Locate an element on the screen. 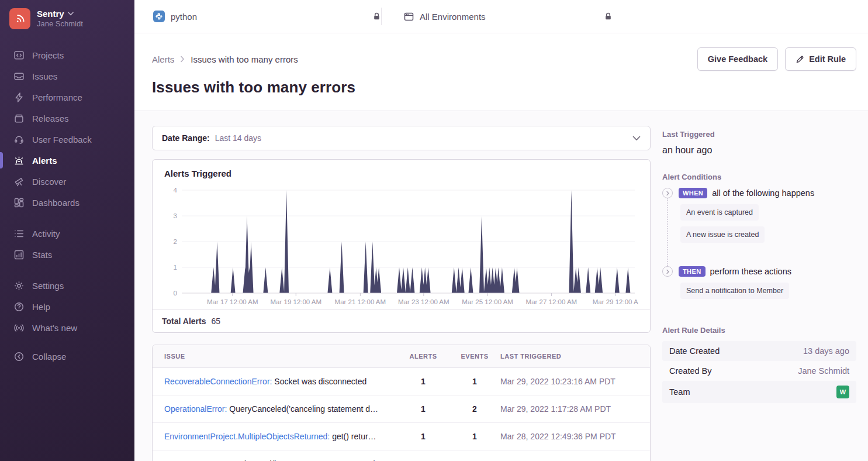  sidebar-item-label: Performance is located at coordinates (57, 97).